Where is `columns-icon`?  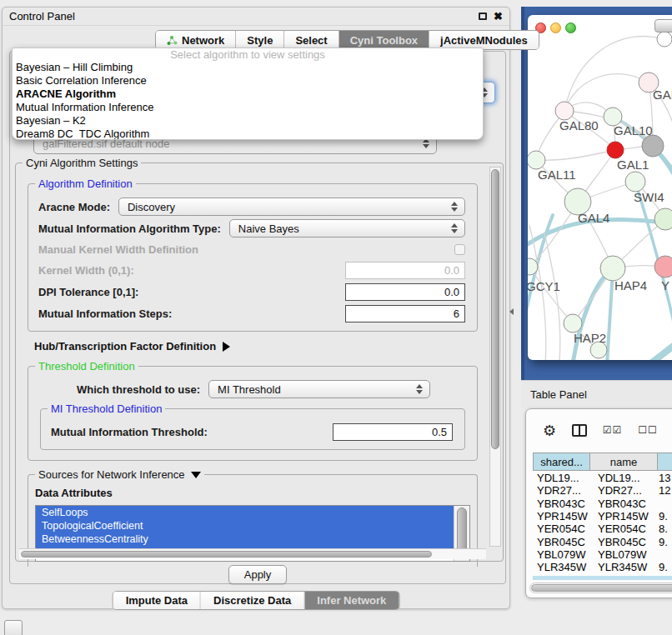 columns-icon is located at coordinates (579, 430).